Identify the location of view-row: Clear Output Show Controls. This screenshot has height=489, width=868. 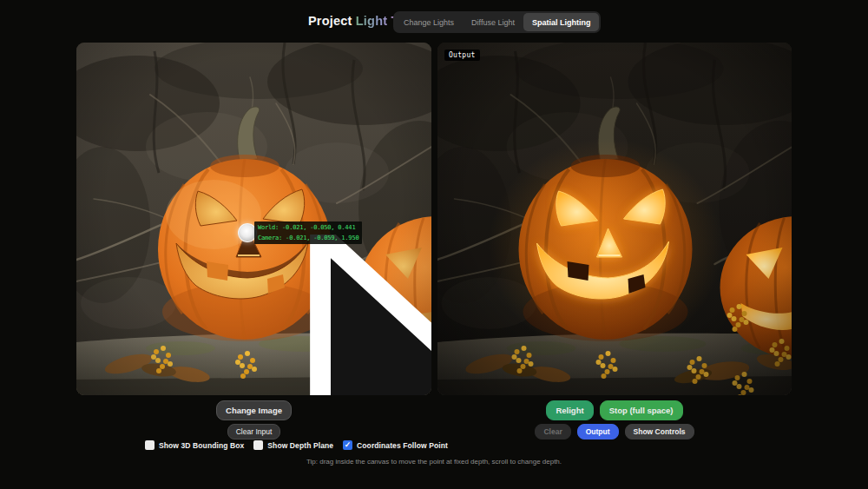
(615, 432).